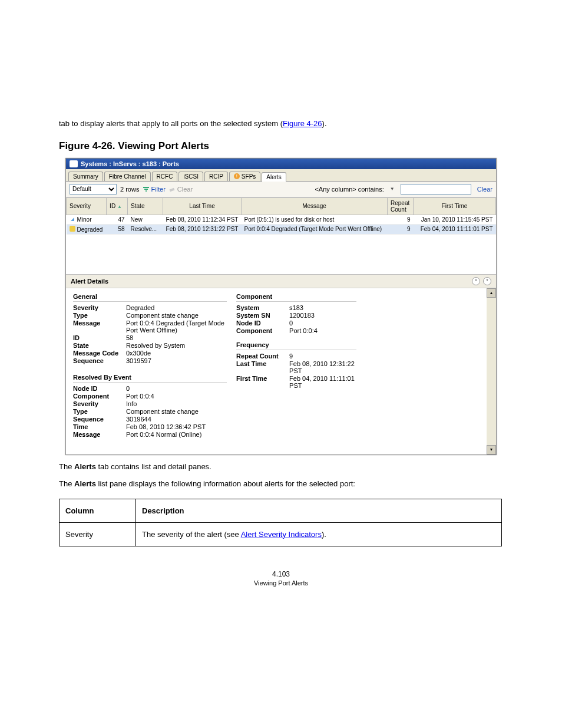 This screenshot has width=562, height=728. I want to click on alerts-tbody: Minor 47 New Feb 08, 2010 11:12:34 PST P…, so click(282, 224).